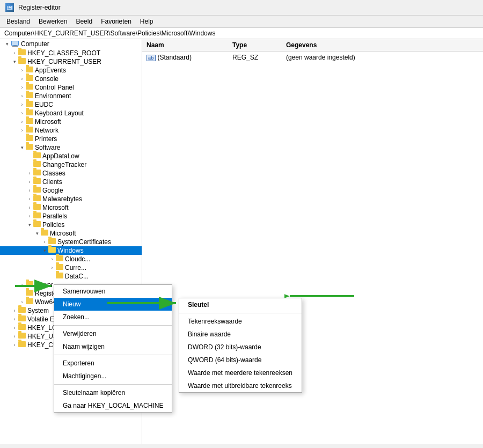 The width and height of the screenshot is (483, 448). I want to click on expander-hkey-current-config: ›, so click(14, 345).